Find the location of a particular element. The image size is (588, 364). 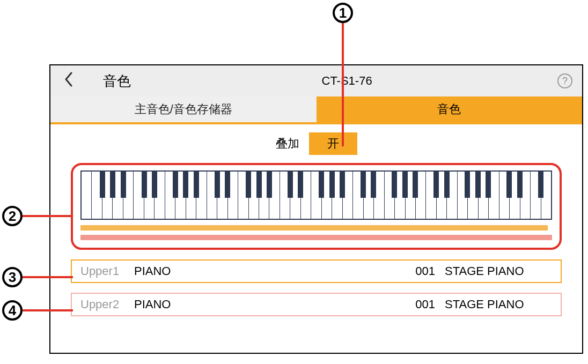

tone-rows: Upper1 PIANO 001 STAGE PIANO Upper2 PIAN… is located at coordinates (317, 288).